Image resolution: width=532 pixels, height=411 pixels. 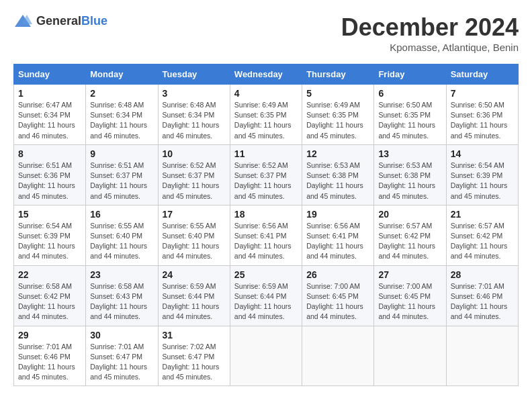 What do you see at coordinates (193, 75) in the screenshot?
I see `col-tuesday: Tuesday` at bounding box center [193, 75].